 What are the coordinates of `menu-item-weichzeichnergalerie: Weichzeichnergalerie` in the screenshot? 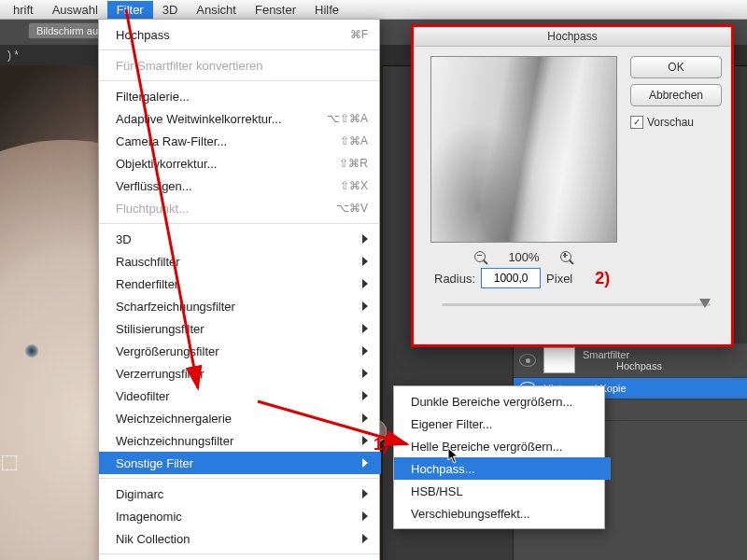 It's located at (240, 418).